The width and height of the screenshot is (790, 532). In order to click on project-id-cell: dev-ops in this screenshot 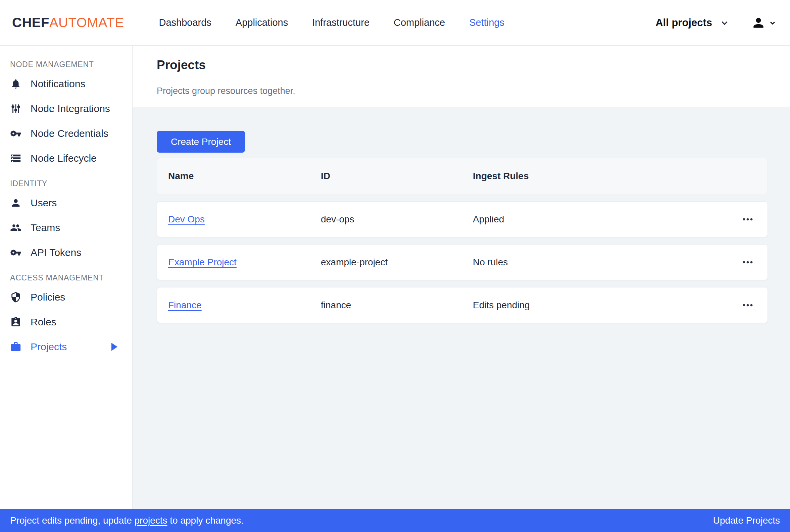, I will do `click(386, 219)`.